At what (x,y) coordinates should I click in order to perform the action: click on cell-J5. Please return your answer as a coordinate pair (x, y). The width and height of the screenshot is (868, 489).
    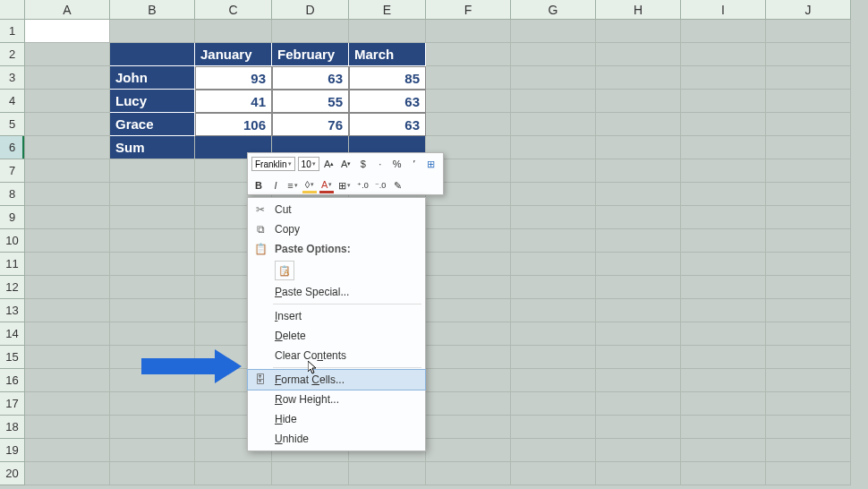
    Looking at the image, I should click on (809, 124).